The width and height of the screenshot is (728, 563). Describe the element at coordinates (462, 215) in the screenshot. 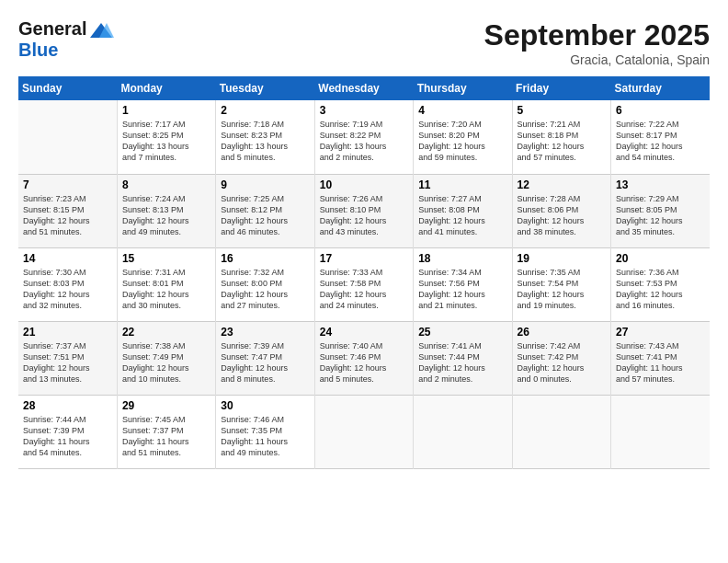

I see `day-info: Sunrise: 7:27 AMSunset: 8:08 PMDaylight:…` at that location.